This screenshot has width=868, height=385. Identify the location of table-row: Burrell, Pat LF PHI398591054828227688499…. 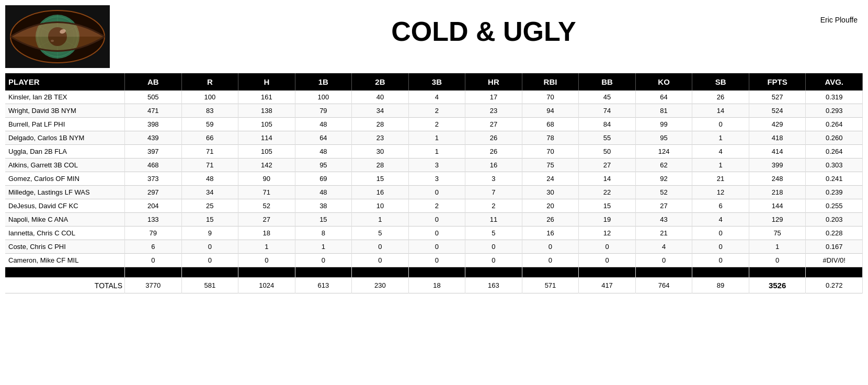
(434, 124).